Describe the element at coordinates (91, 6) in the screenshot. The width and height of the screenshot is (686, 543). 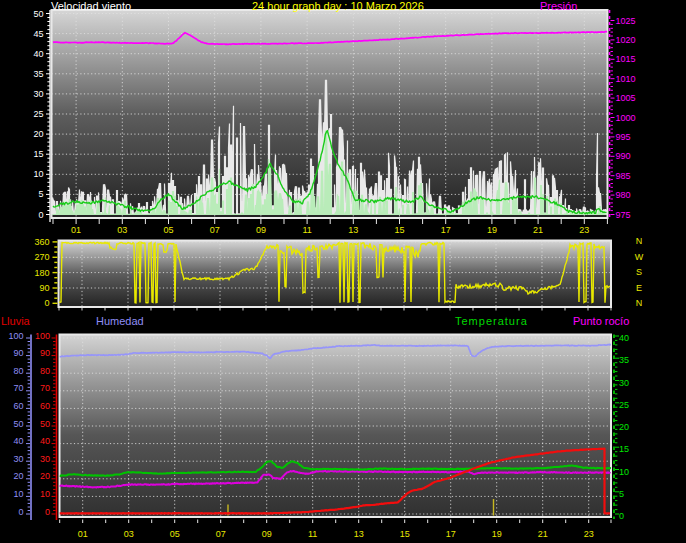
I see `svg-text: Velocidad viento` at that location.